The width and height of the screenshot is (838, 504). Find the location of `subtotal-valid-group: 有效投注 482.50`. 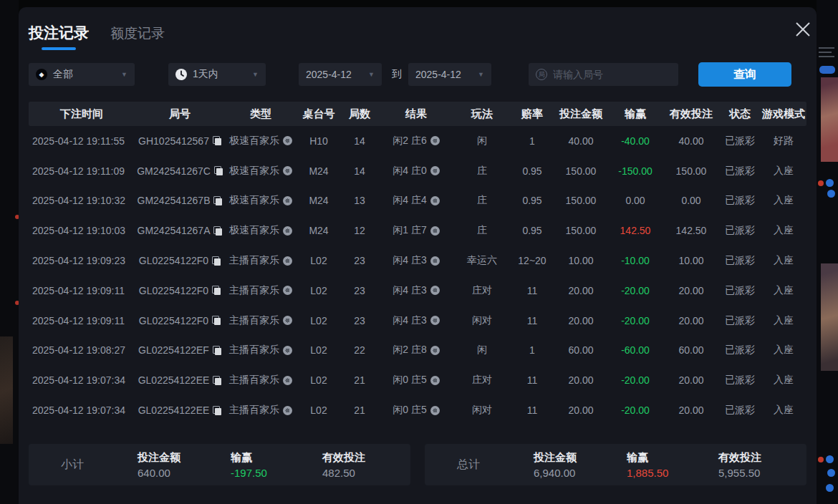

subtotal-valid-group: 有效投注 482.50 is located at coordinates (362, 465).